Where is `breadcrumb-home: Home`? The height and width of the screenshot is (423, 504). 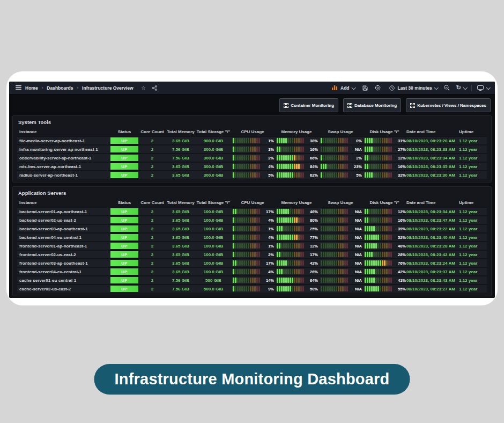
breadcrumb-home: Home is located at coordinates (32, 88).